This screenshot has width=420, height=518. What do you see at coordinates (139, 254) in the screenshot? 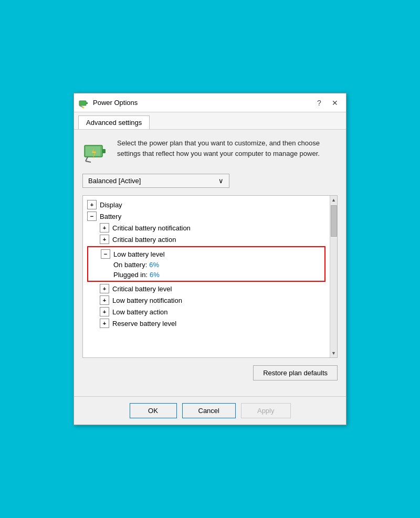
I see `tree-label-low-level: Low battery level` at bounding box center [139, 254].